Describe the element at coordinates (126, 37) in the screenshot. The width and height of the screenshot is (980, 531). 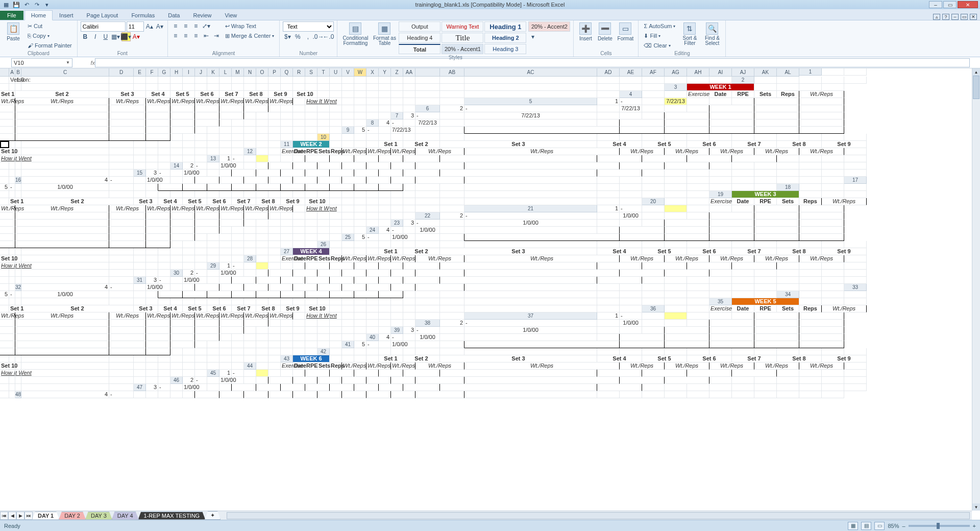
I see `fill-color: ⬛▾` at that location.